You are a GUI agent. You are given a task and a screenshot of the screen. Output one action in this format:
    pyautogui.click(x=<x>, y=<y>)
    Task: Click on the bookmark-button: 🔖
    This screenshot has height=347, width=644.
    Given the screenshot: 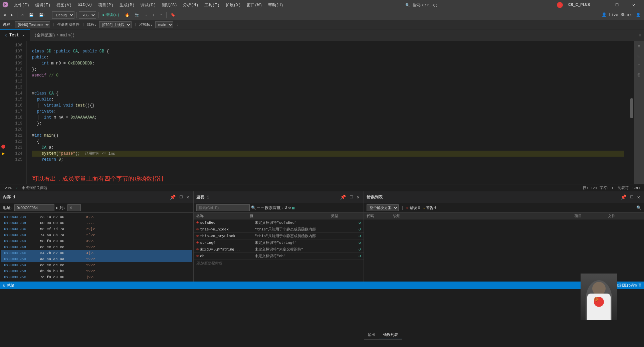 What is the action you would take?
    pyautogui.click(x=173, y=15)
    